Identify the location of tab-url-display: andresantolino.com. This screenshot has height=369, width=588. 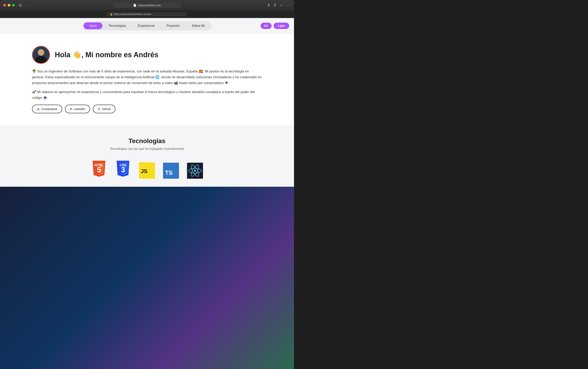
(149, 5).